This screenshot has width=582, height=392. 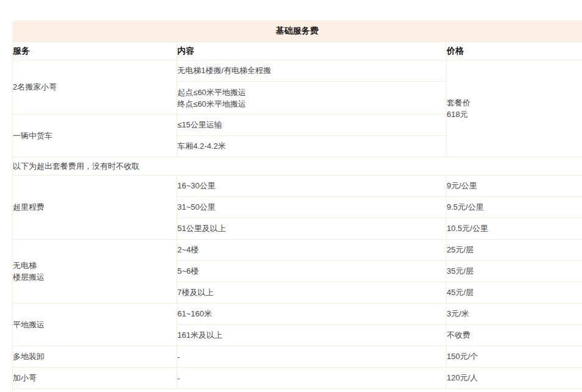 I want to click on content-cell: 161米及以上, so click(x=312, y=335).